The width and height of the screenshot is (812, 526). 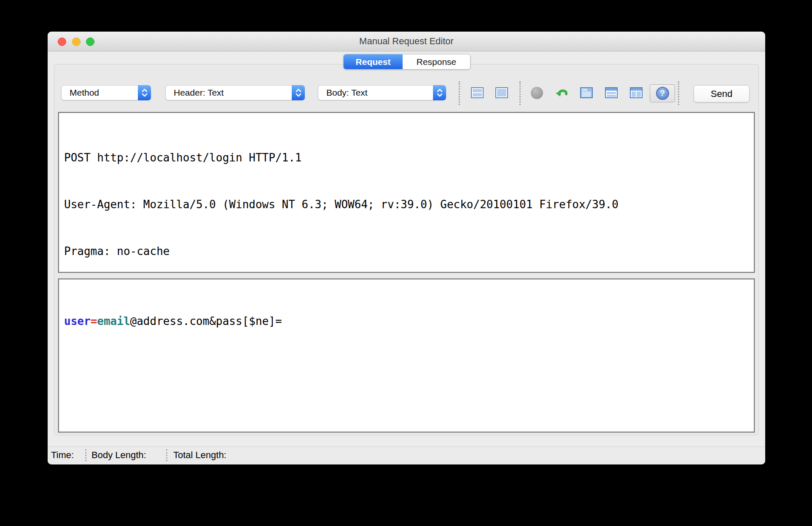 What do you see at coordinates (62, 455) in the screenshot?
I see `status-time-label: Time:` at bounding box center [62, 455].